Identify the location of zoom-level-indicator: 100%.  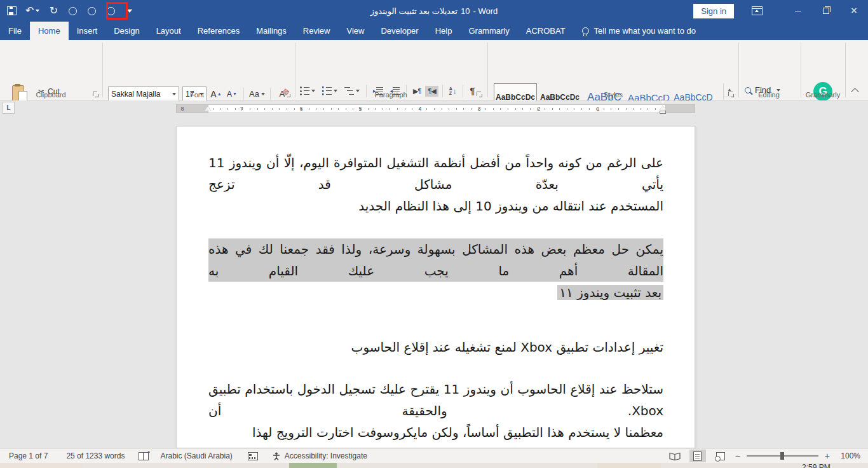
(848, 456).